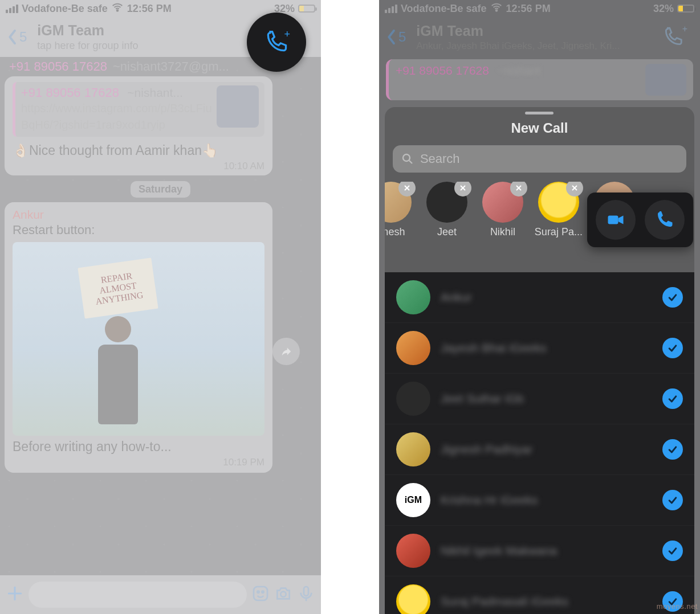 Image resolution: width=700 pixels, height=614 pixels. What do you see at coordinates (238, 107) in the screenshot?
I see `quote-thumbnail` at bounding box center [238, 107].